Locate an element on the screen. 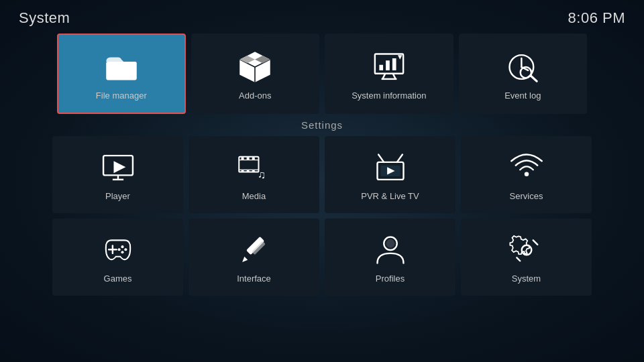 This screenshot has width=644, height=362. tile-media-label: Media is located at coordinates (254, 196).